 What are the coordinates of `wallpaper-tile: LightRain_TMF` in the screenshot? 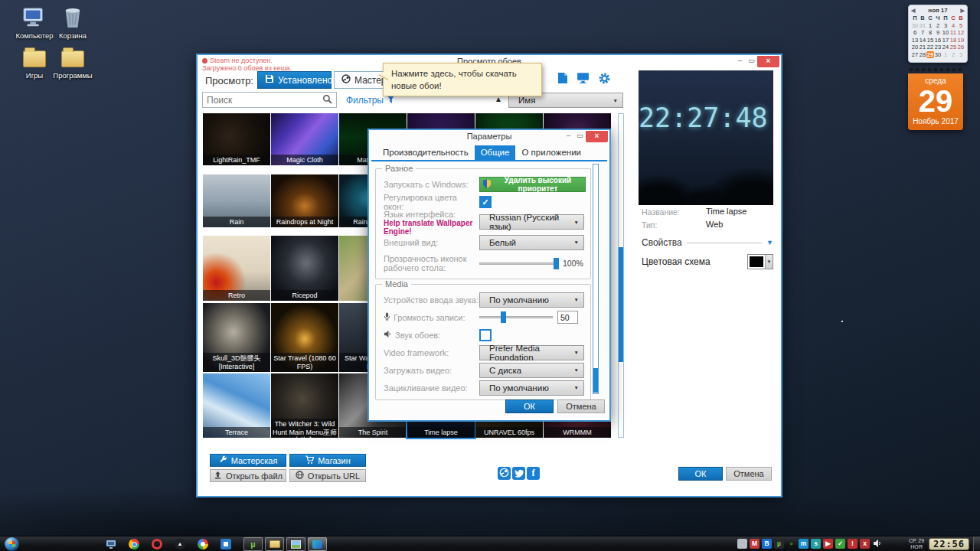 It's located at (237, 139).